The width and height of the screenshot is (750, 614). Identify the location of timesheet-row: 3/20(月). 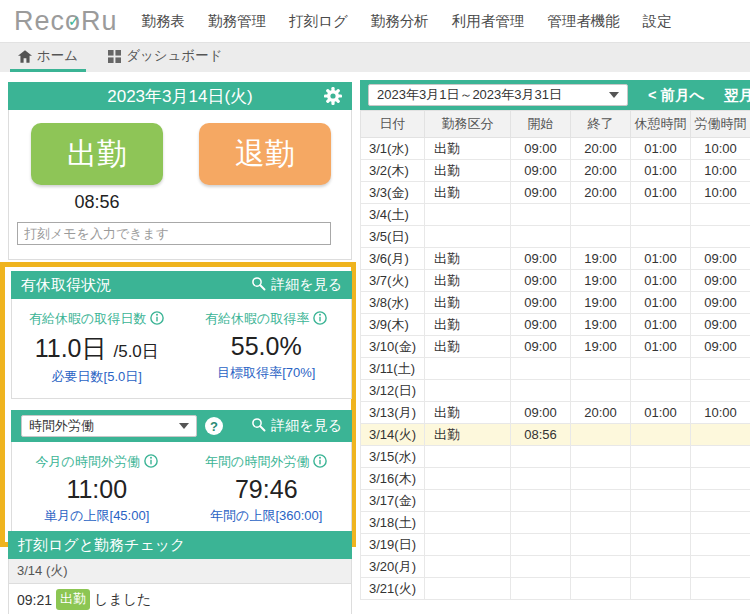
(556, 567).